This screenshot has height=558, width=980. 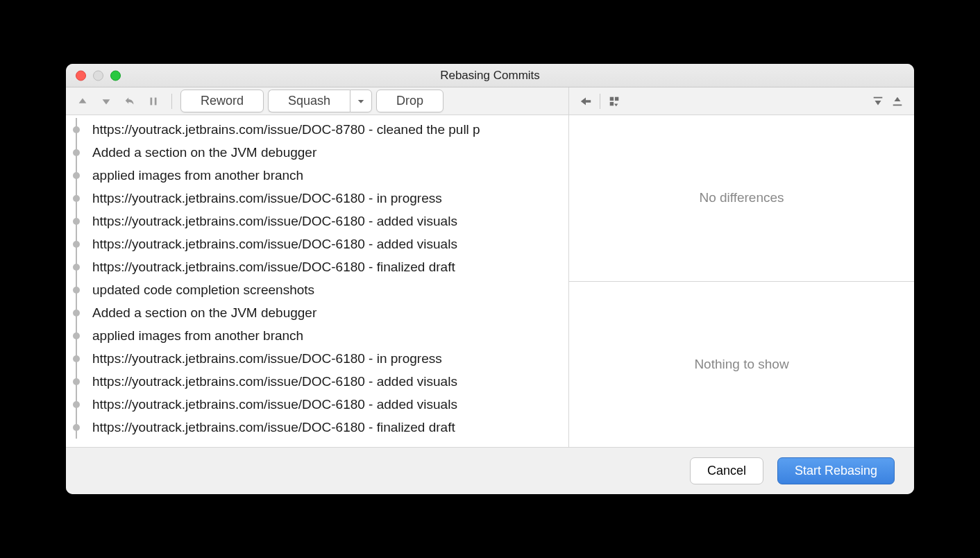 I want to click on zoom-window-button, so click(x=115, y=75).